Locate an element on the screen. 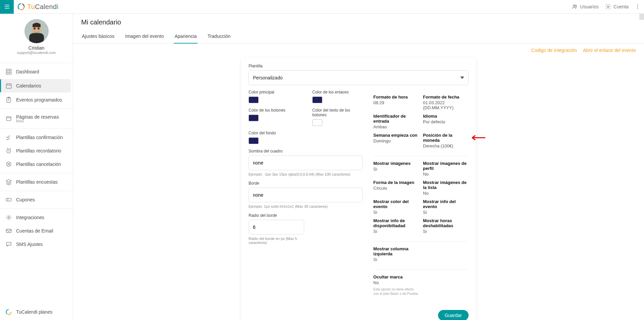 Image resolution: width=644 pixels, height=320 pixels. kv-value: 08:29 is located at coordinates (396, 103).